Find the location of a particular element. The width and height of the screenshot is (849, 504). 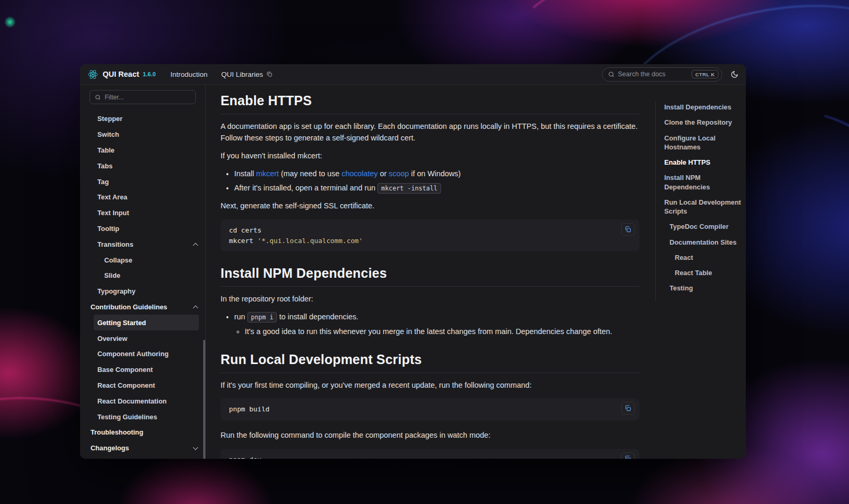

sidebar-item-typography: Typography is located at coordinates (143, 291).